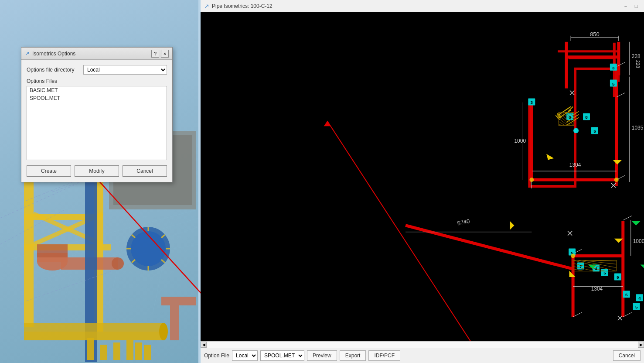 The width and height of the screenshot is (644, 363). Describe the element at coordinates (641, 345) in the screenshot. I see `scroll-right-button: ▶` at that location.